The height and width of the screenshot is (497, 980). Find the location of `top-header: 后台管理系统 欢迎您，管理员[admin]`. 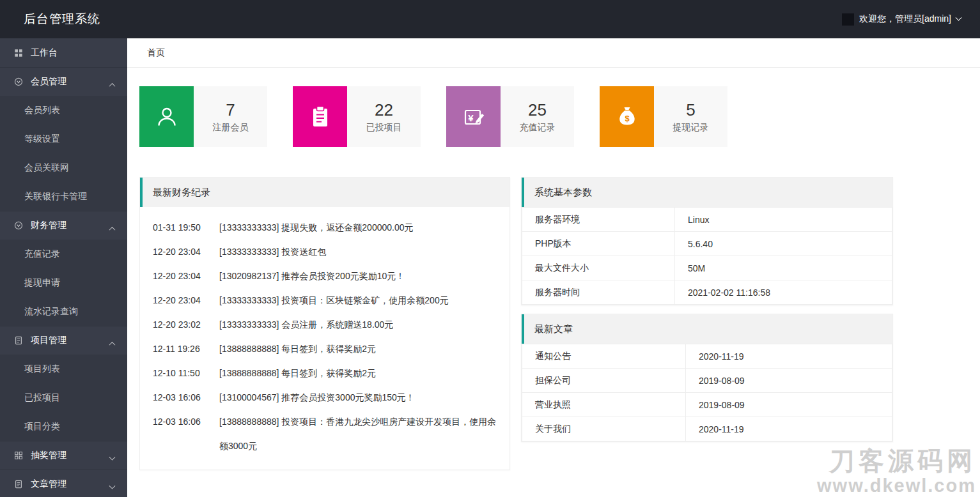

top-header: 后台管理系统 欢迎您，管理员[admin] is located at coordinates (490, 19).